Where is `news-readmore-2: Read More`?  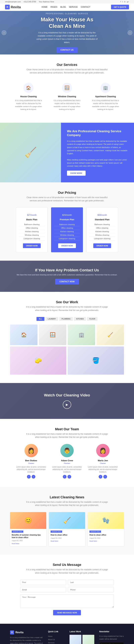 news-readmore-2: Read More is located at coordinates (67, 542).